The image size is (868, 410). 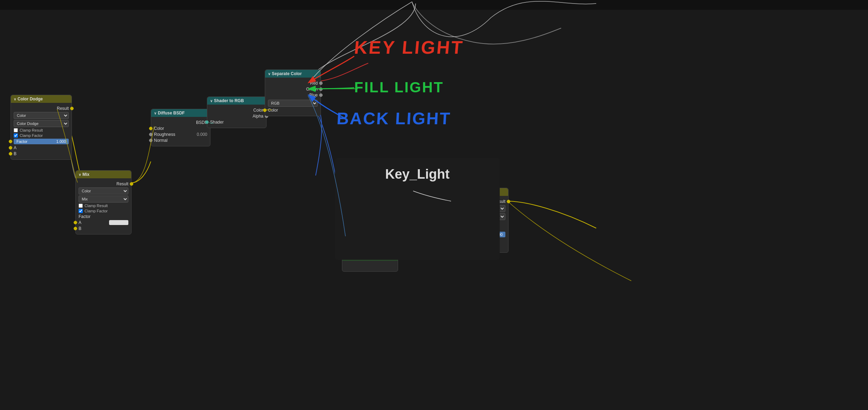 What do you see at coordinates (41, 141) in the screenshot?
I see `factor-button: Factor 1.000` at bounding box center [41, 141].